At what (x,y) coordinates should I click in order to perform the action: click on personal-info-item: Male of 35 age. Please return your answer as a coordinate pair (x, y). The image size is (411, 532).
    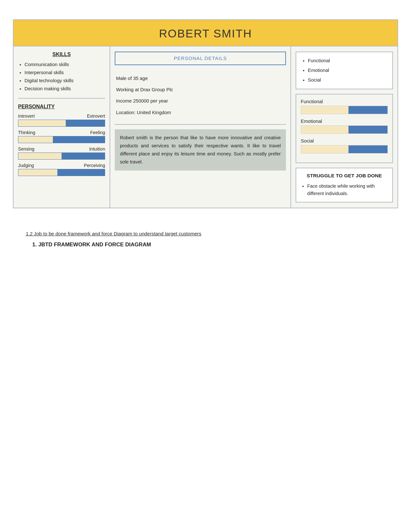
    Looking at the image, I should click on (201, 79).